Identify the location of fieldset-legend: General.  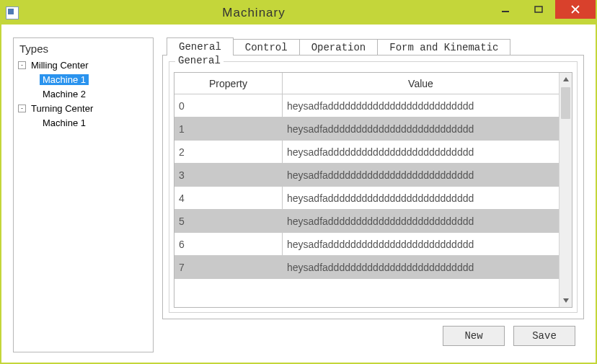
(199, 61).